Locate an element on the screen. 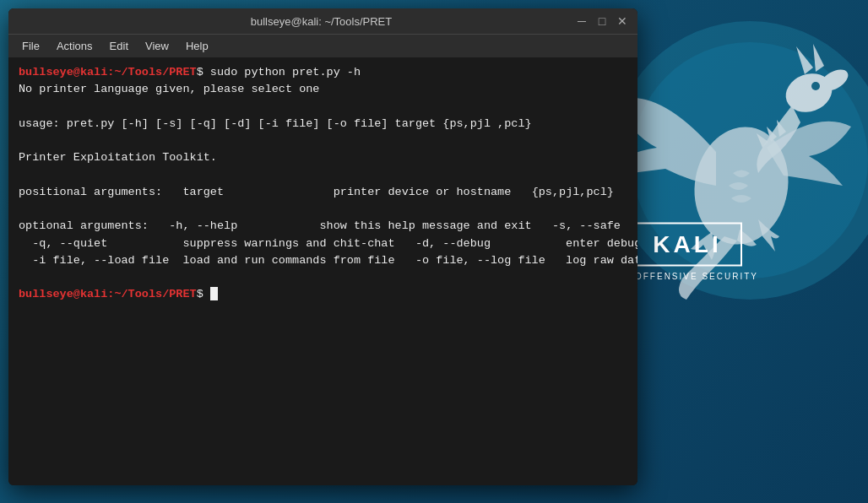  command-1: $ sudo python pret.py -h is located at coordinates (279, 73).